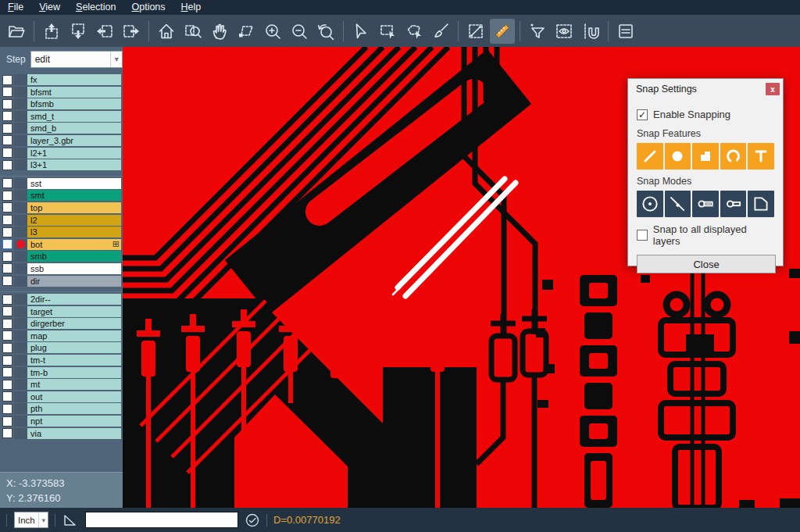  Describe the element at coordinates (591, 31) in the screenshot. I see `snap-button` at that location.